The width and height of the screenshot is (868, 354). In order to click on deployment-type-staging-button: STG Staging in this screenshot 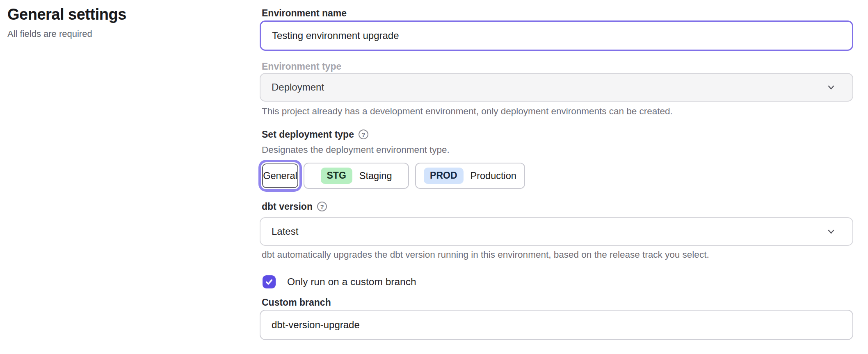, I will do `click(356, 176)`.